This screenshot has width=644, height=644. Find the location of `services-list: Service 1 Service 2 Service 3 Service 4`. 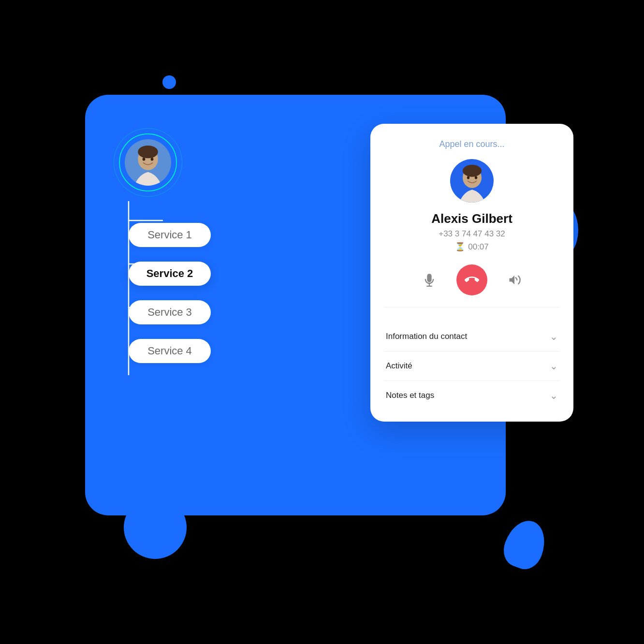

services-list: Service 1 Service 2 Service 3 Service 4 is located at coordinates (170, 293).